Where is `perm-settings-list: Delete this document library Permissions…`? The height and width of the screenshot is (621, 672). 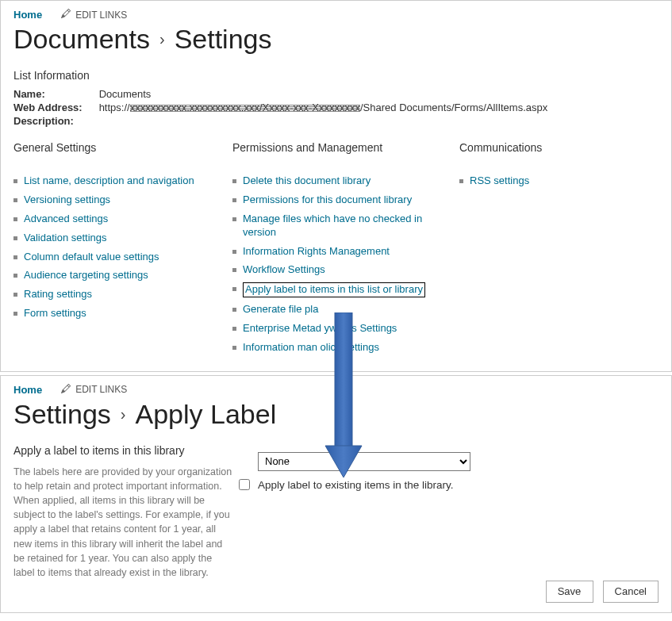
perm-settings-list: Delete this document library Permissions… is located at coordinates (340, 265).